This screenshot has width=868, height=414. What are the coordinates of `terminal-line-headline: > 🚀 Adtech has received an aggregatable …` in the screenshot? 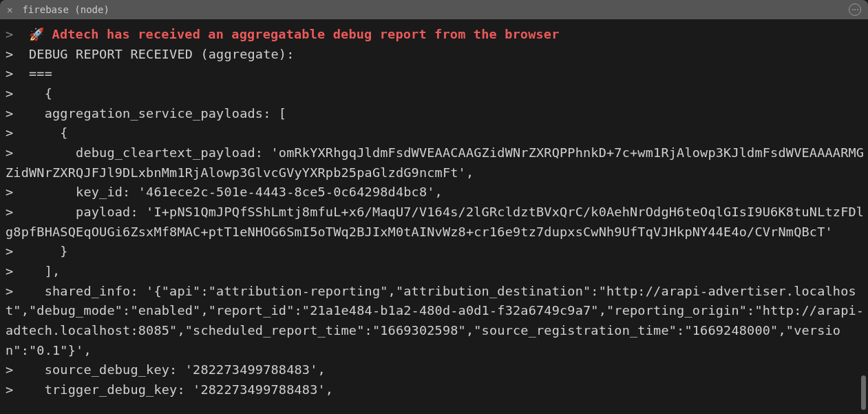 It's located at (436, 34).